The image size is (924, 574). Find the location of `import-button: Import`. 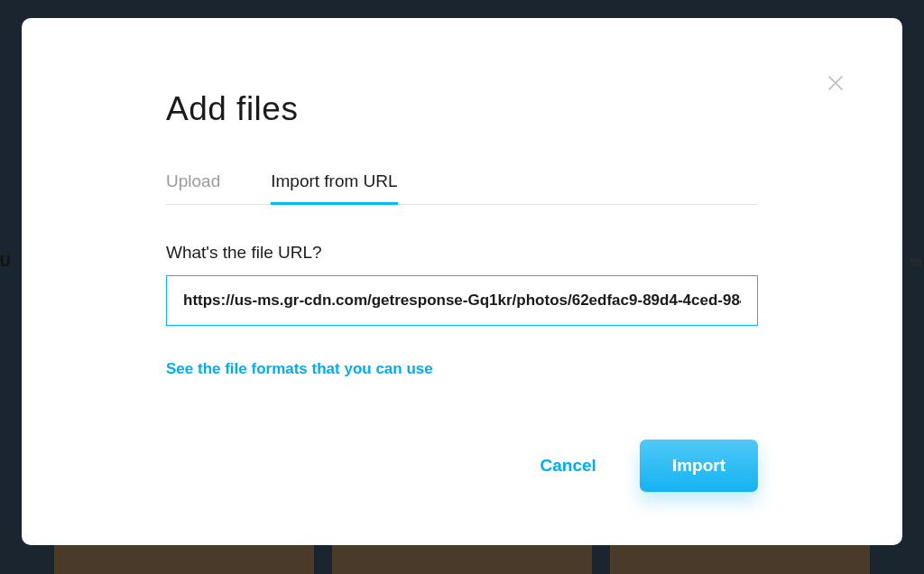

import-button: Import is located at coordinates (698, 466).